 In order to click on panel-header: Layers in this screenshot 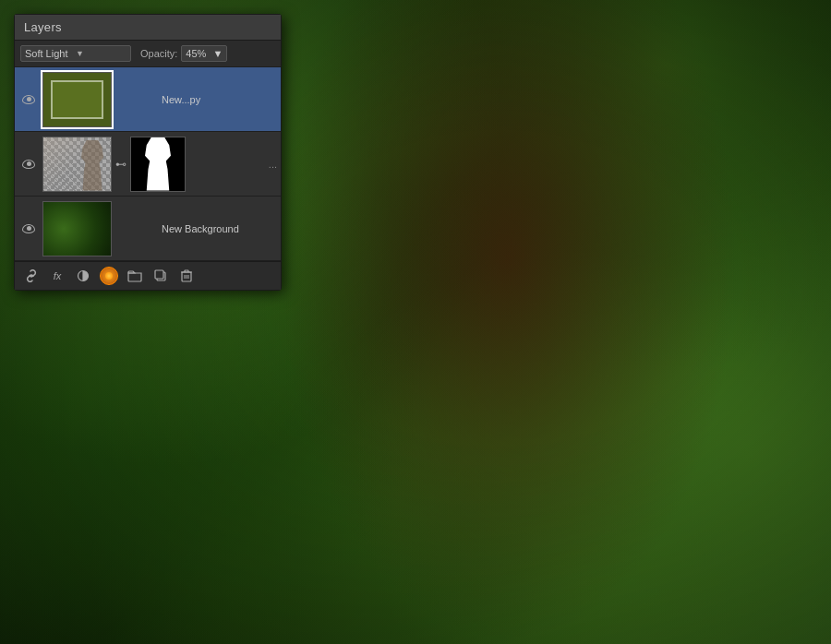, I will do `click(148, 28)`.